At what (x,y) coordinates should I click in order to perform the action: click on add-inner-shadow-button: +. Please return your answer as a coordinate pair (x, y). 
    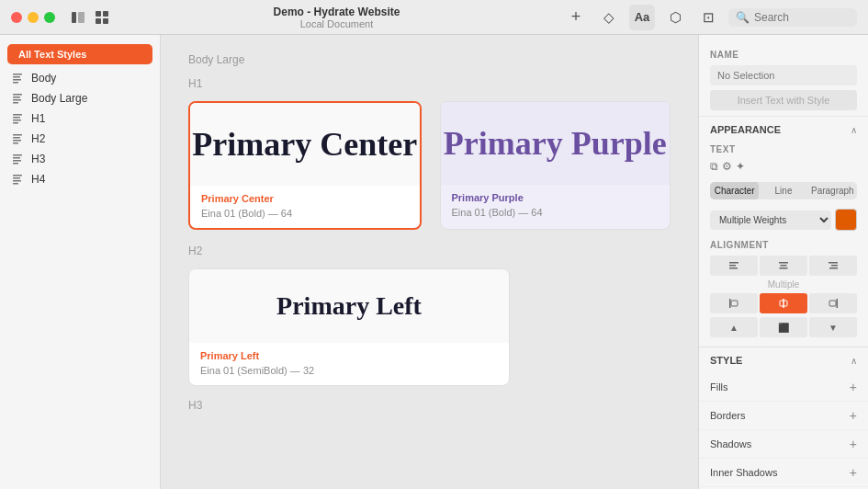
    Looking at the image, I should click on (853, 472).